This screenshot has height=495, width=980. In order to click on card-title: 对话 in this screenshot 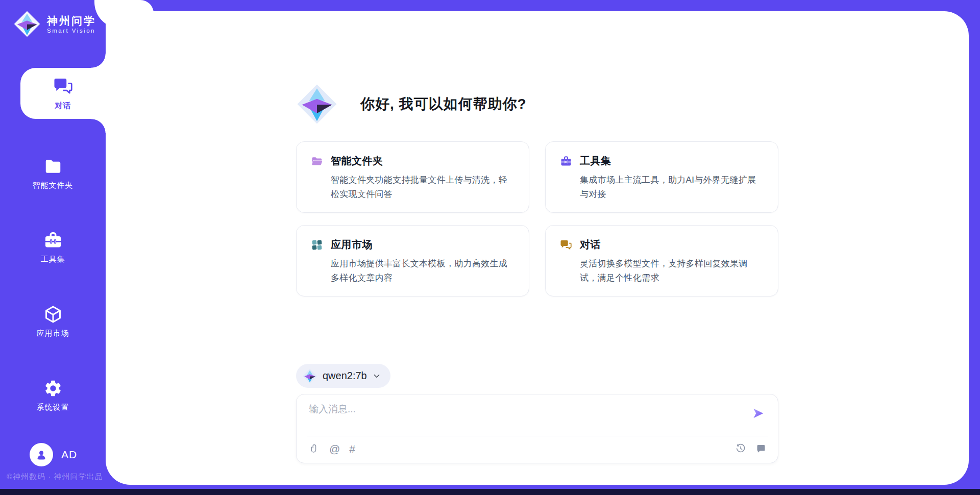, I will do `click(590, 245)`.